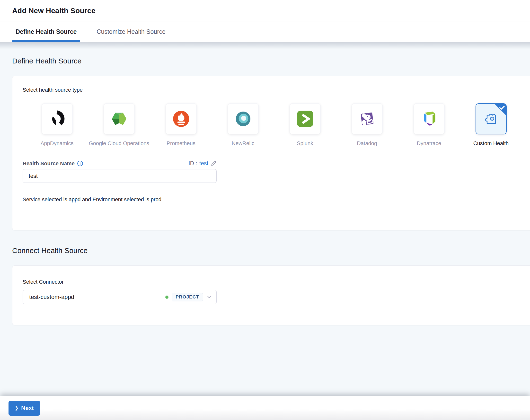  What do you see at coordinates (265, 11) in the screenshot?
I see `dialog-header: Add New Health Source` at bounding box center [265, 11].